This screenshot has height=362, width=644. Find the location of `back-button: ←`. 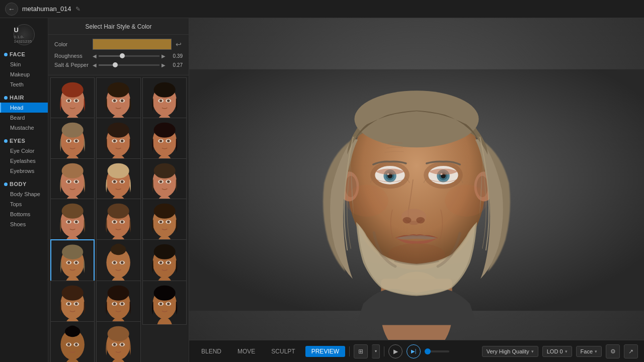

back-button: ← is located at coordinates (12, 9).